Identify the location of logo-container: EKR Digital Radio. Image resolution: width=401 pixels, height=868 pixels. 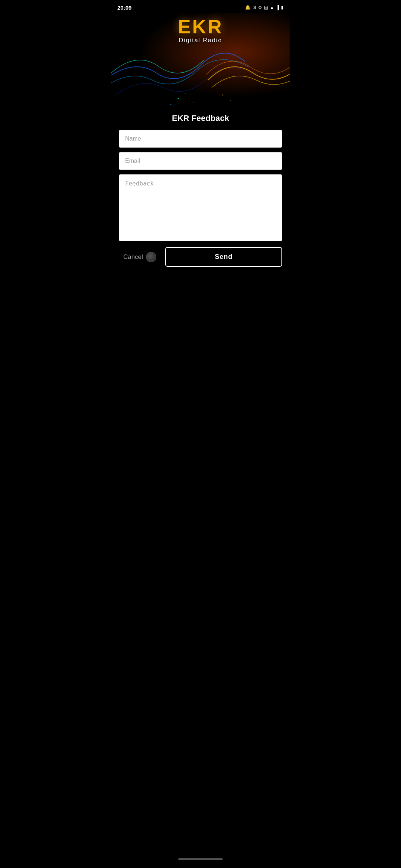
(200, 30).